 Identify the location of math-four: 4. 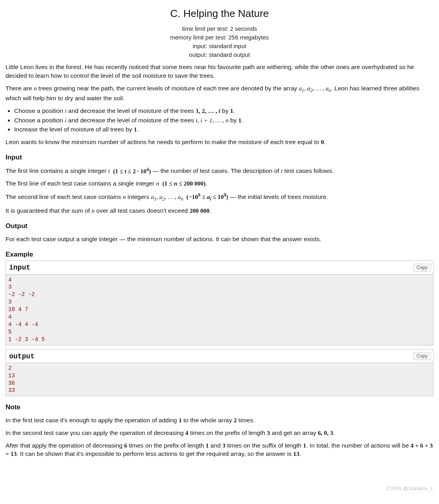
(187, 433).